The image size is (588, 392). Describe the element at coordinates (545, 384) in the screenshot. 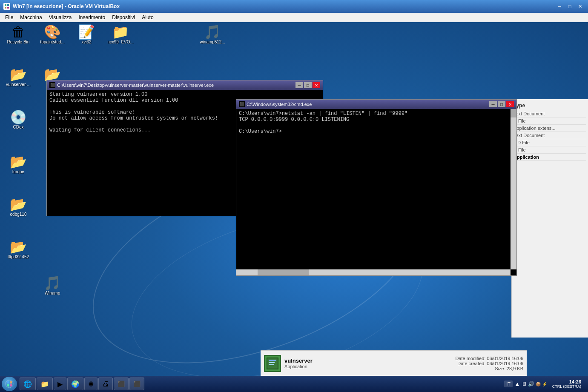

I see `tray-icon-power: ⚡` at that location.